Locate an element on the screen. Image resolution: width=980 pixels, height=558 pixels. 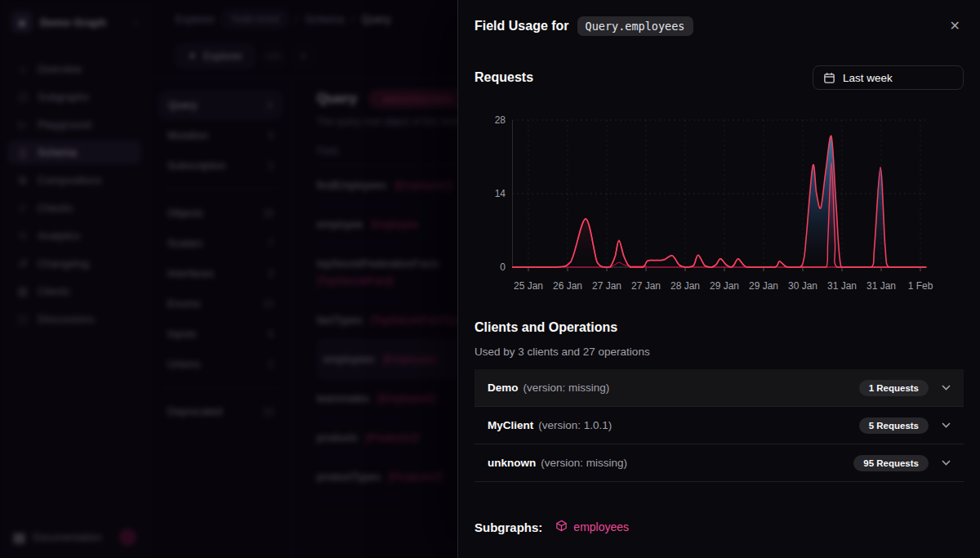
sidebar-item-changelog: ↺Changelog is located at coordinates (74, 263).